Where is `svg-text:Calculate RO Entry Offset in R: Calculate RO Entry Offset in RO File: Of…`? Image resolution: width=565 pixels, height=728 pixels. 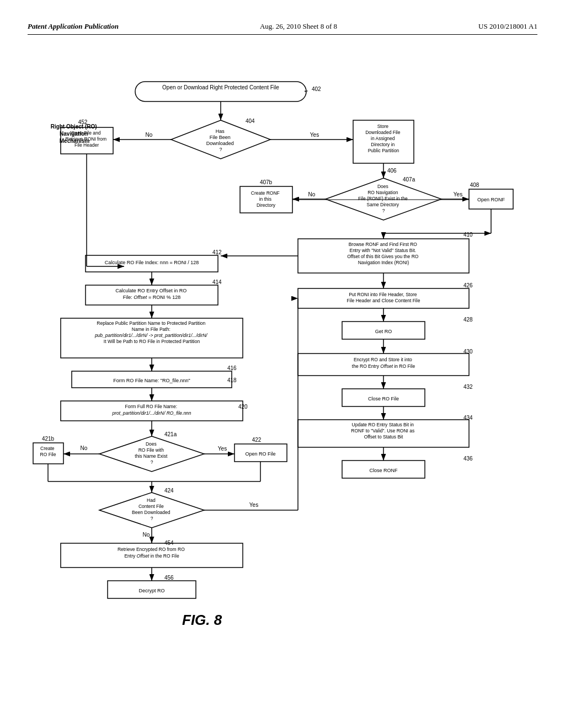
svg-text:Calculate RO Entry Offset in R: Calculate RO Entry Offset in RO File: Of… is located at coordinates (151, 294).